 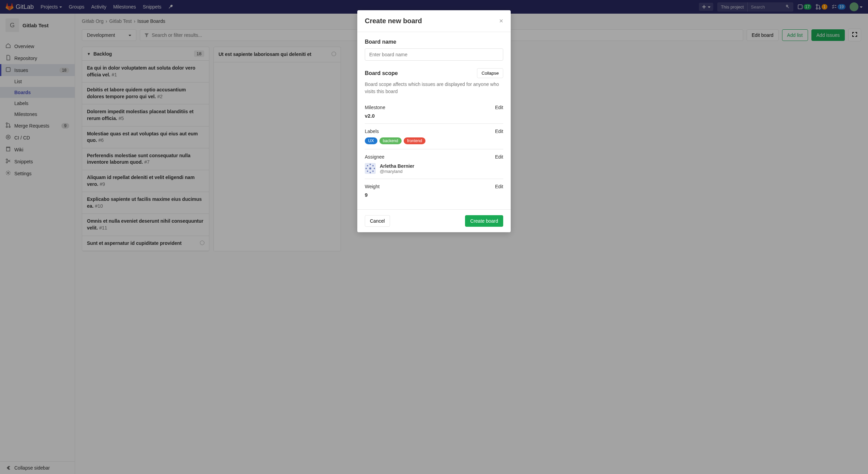 I want to click on board-scope-label: Board scope, so click(x=381, y=73).